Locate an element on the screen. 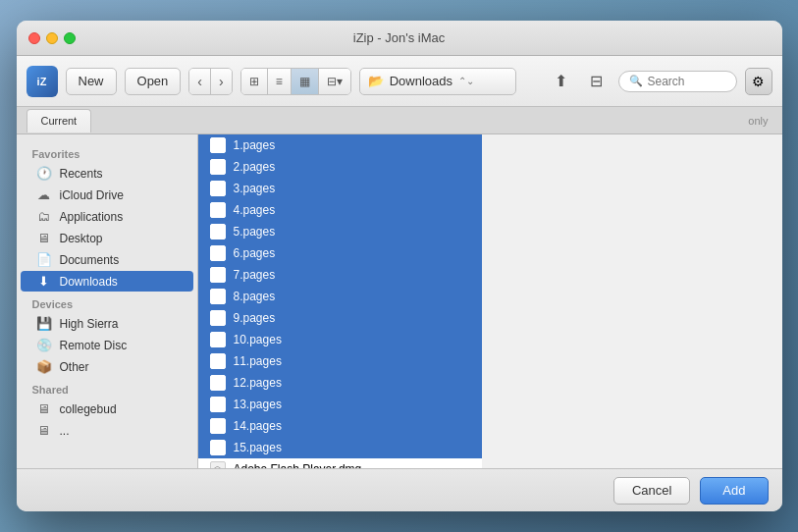 This screenshot has height=532, width=798. gear-button: ⚙ is located at coordinates (759, 81).